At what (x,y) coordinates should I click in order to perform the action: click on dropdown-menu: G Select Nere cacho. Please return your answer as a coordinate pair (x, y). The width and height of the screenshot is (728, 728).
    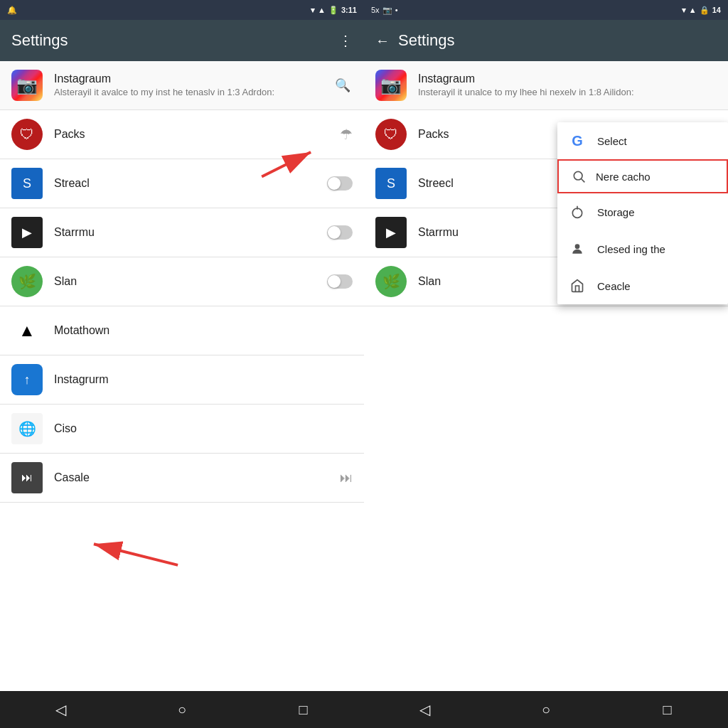
    Looking at the image, I should click on (643, 213).